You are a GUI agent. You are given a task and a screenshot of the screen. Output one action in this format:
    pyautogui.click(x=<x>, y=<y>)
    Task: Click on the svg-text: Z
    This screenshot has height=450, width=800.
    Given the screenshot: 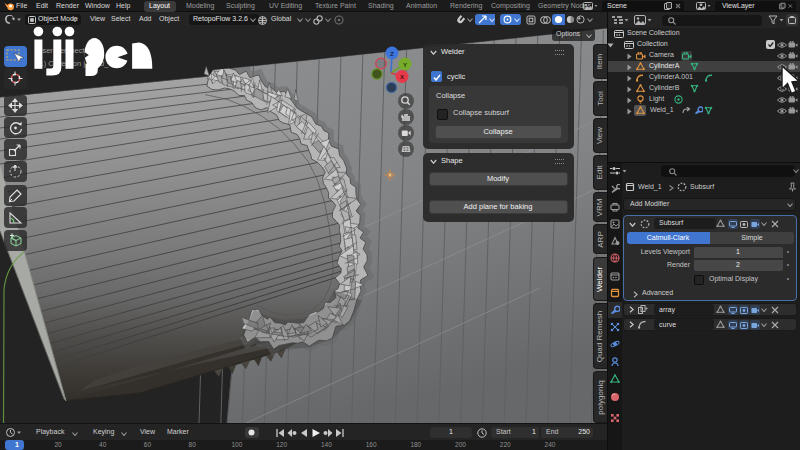 What is the action you would take?
    pyautogui.click(x=392, y=54)
    